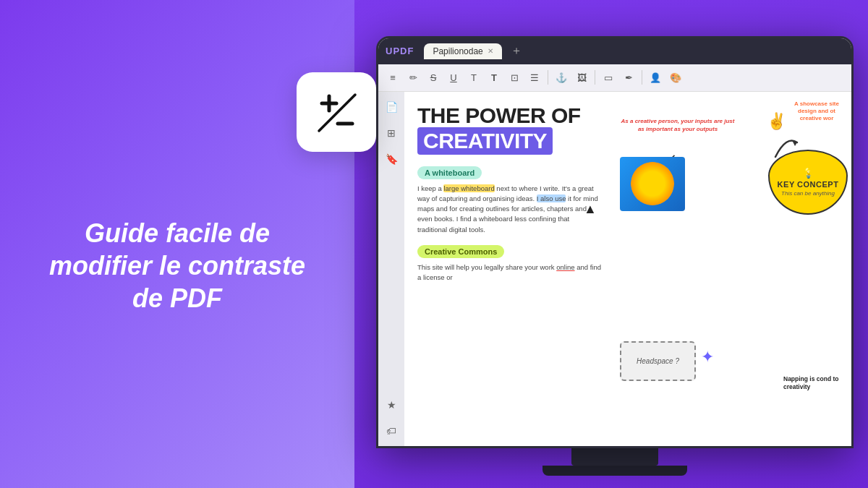 The height and width of the screenshot is (488, 868). What do you see at coordinates (595, 77) in the screenshot?
I see `toolbar-separator2` at bounding box center [595, 77].